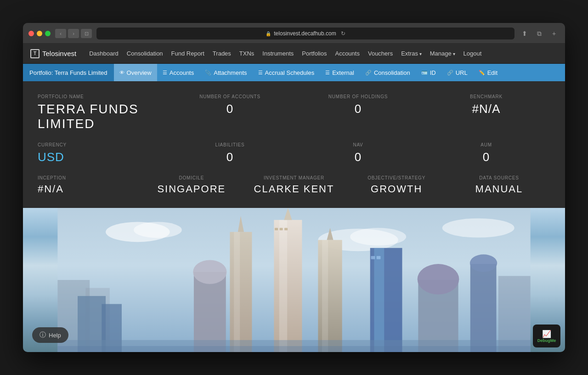  I want to click on new-tab-button: +, so click(554, 34).